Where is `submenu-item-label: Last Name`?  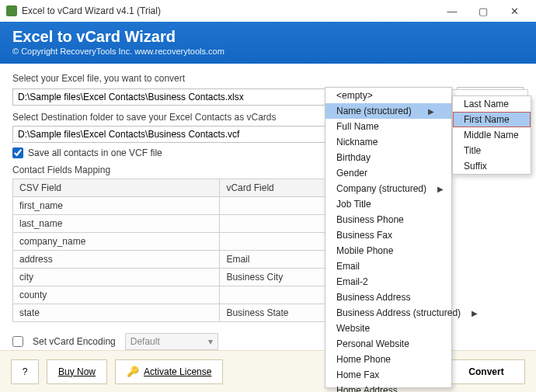 submenu-item-label: Last Name is located at coordinates (486, 104).